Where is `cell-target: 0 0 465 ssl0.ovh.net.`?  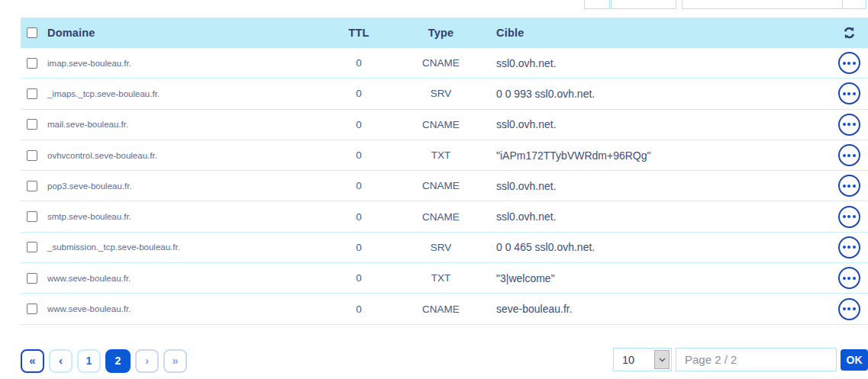 cell-target: 0 0 465 ssl0.ovh.net. is located at coordinates (661, 247).